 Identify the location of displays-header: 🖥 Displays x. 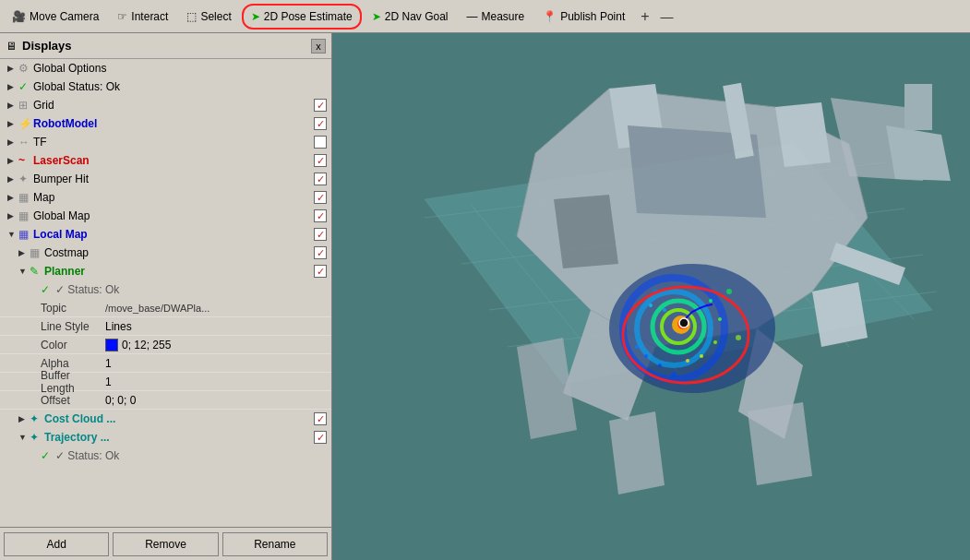
(166, 46).